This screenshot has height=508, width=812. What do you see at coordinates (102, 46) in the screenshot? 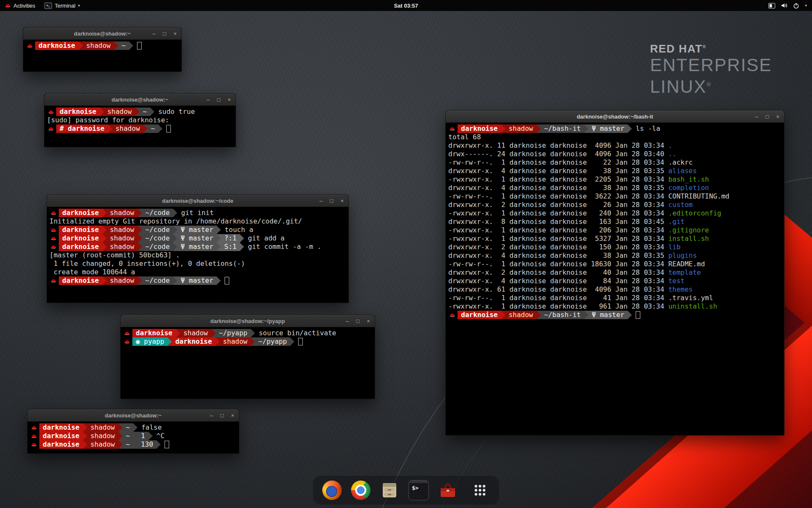
I see `terminal-content: darknoiseshadow~` at bounding box center [102, 46].